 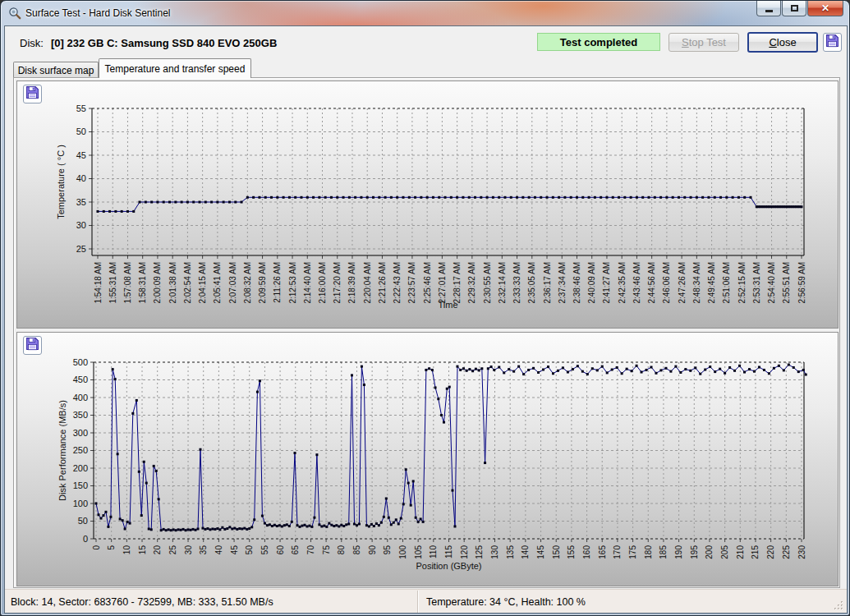 I want to click on svg-text: 175, so click(x=632, y=552).